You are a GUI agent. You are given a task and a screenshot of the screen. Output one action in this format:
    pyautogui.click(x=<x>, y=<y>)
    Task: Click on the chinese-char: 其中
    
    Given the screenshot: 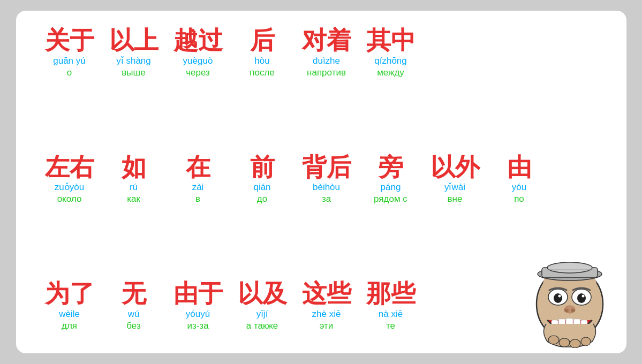 What is the action you would take?
    pyautogui.click(x=391, y=41)
    